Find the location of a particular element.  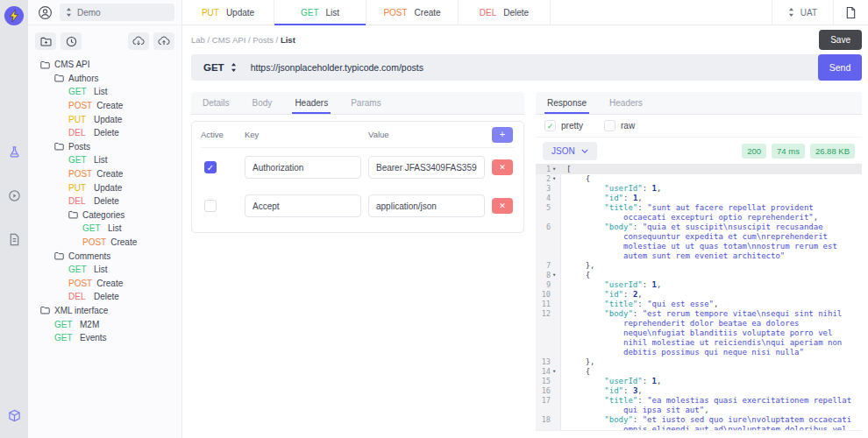

request-tab-delete: DELDelete is located at coordinates (505, 12).